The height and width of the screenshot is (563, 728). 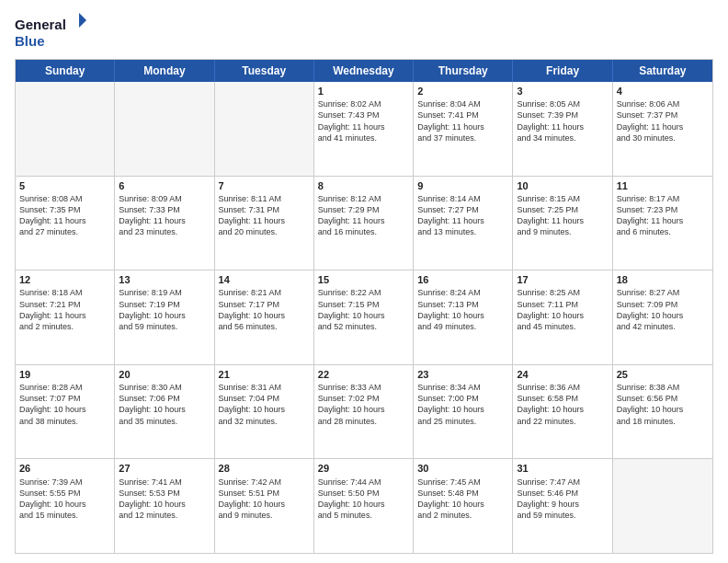 I want to click on day-info: Sunrise: 8:38 AMSunset: 6:56 PMDaylight:…, so click(x=663, y=405).